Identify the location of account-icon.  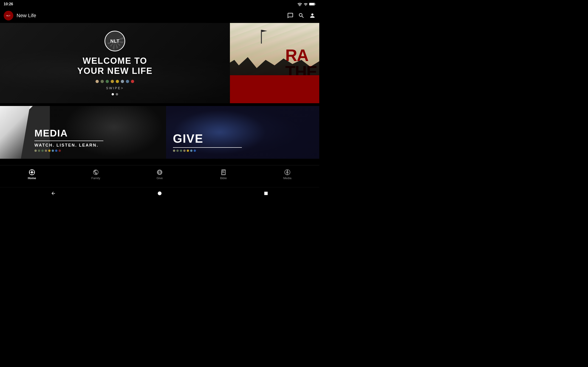
(312, 16).